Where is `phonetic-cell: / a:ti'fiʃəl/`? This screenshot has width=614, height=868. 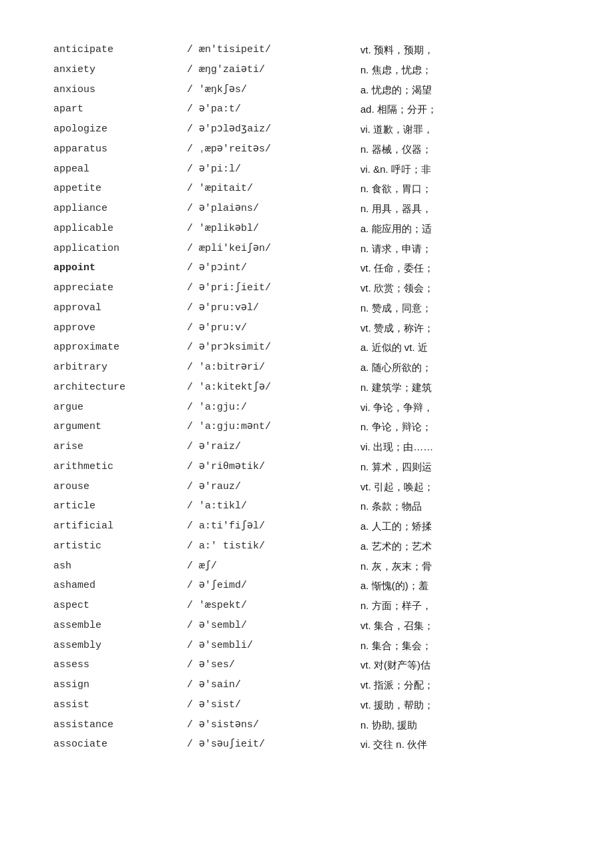
phonetic-cell: / a:ti'fiʃəl/ is located at coordinates (274, 526).